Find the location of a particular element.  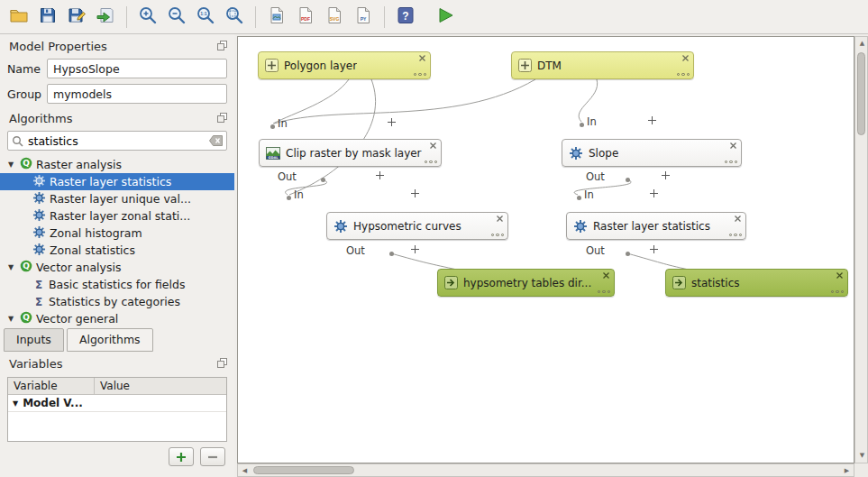

save-in-project-button is located at coordinates (105, 17).